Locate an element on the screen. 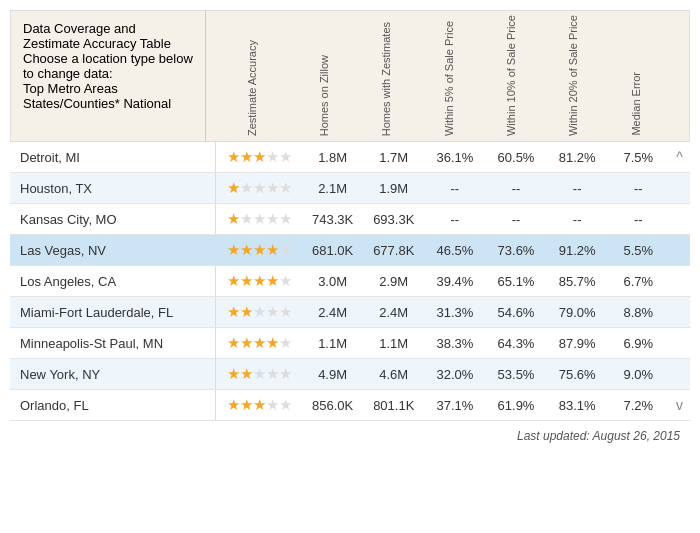 This screenshot has height=533, width=700. column-header: Within 5% of Sale Price is located at coordinates (449, 78).